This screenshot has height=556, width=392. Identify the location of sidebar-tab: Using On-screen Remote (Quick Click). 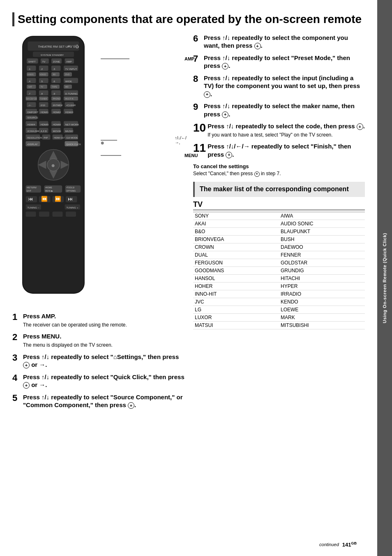
(385, 278).